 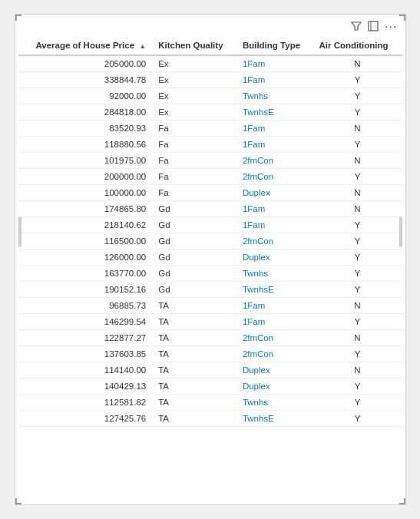 What do you see at coordinates (210, 144) in the screenshot?
I see `table-row: 118880.56Fa1FamY` at bounding box center [210, 144].